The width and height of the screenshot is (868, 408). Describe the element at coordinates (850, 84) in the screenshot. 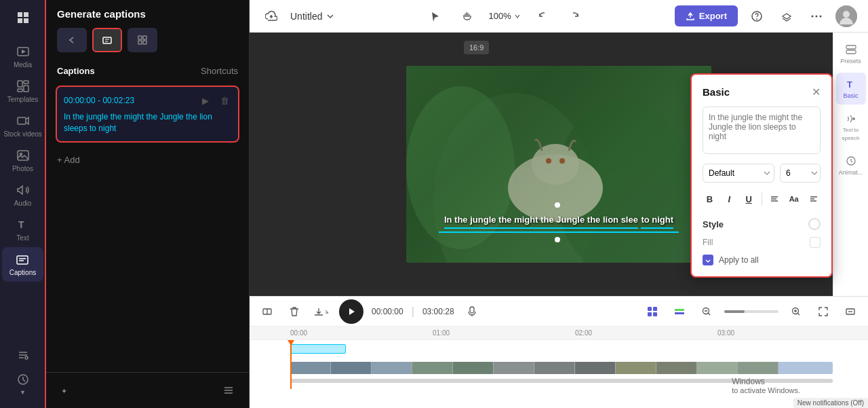

I see `svg-text: T` at that location.